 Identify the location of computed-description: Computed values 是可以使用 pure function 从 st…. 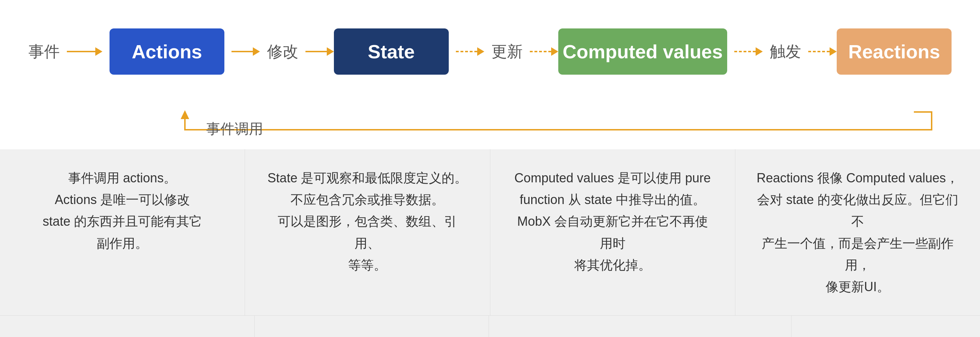
(613, 232).